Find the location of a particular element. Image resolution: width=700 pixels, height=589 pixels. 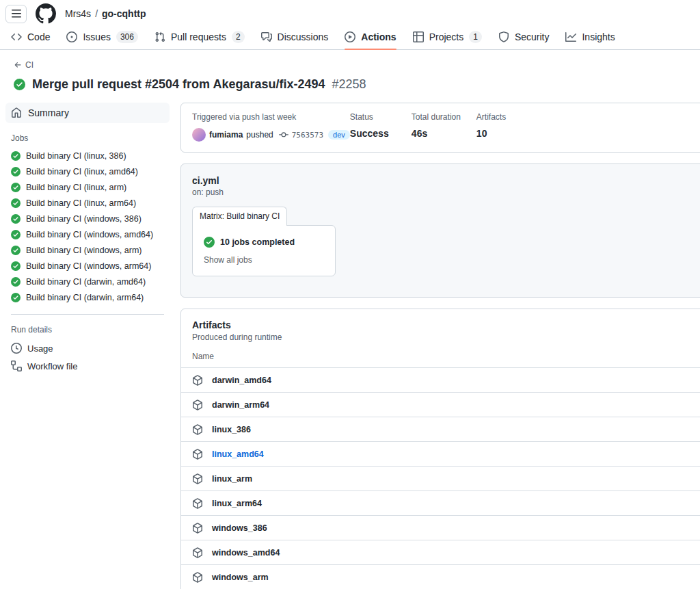

run-title: Merge pull request #2504 from Akegarasu/… is located at coordinates (179, 85).